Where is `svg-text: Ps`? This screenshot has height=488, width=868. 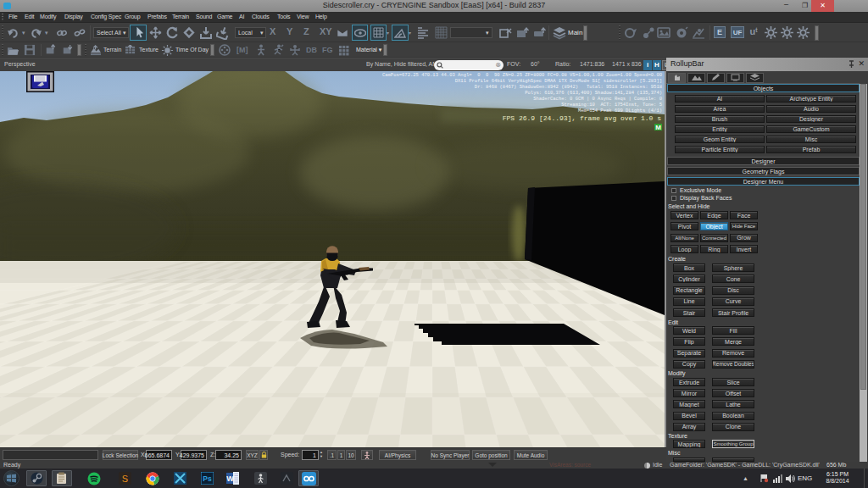 svg-text: Ps is located at coordinates (207, 479).